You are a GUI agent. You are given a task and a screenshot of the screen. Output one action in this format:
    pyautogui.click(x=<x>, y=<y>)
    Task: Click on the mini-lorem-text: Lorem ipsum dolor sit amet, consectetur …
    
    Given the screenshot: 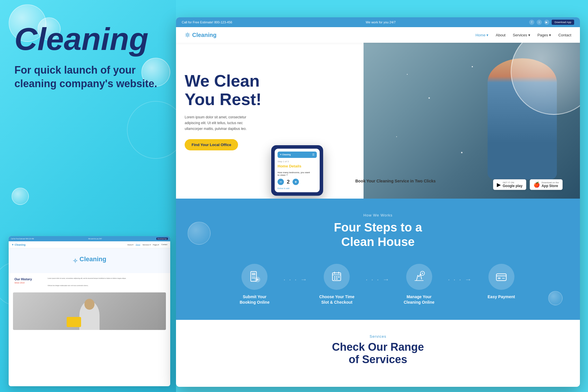 What is the action you would take?
    pyautogui.click(x=106, y=278)
    